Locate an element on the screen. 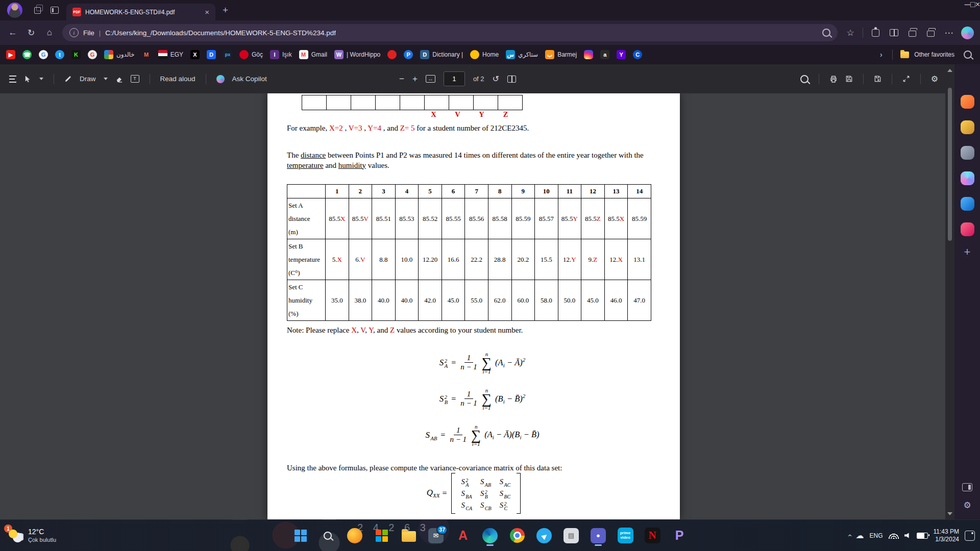  search-in-address-icon is located at coordinates (826, 33).